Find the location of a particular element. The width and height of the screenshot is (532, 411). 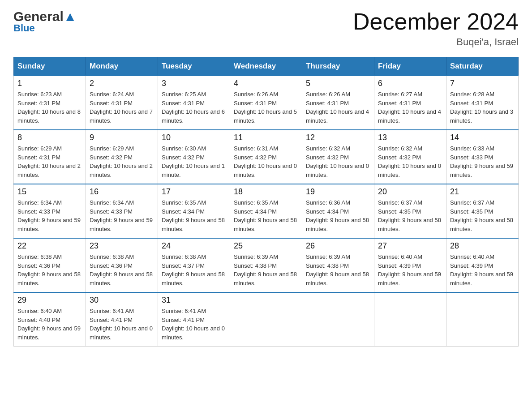

calendar-cell: 23Sunrise: 6:38 AMSunset: 4:36 PMDayligh… is located at coordinates (122, 265).